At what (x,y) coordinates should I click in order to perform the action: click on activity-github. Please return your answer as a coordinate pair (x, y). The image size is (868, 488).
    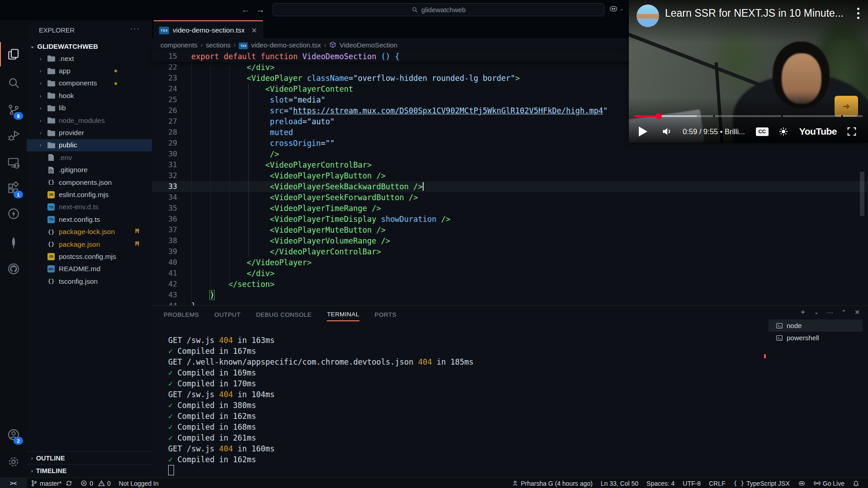
    Looking at the image, I should click on (14, 269).